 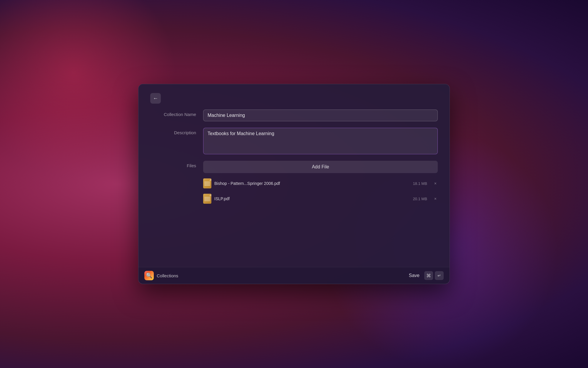 What do you see at coordinates (294, 183) in the screenshot?
I see `files-row: Files Add File Bis` at bounding box center [294, 183].